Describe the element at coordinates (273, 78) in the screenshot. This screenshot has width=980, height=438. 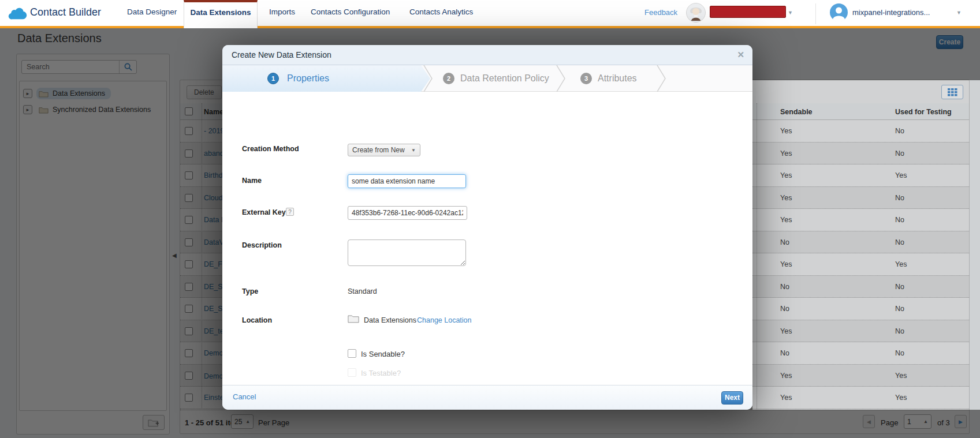
I see `step-number: 1` at that location.